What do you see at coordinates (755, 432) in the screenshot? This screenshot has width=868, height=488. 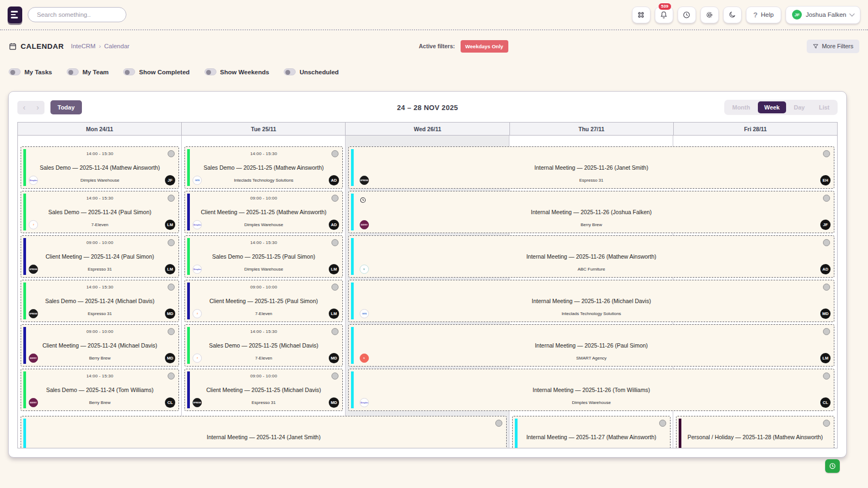 I see `event-card: Personal / Holiday — 2025-11-28 (Mathew …` at bounding box center [755, 432].